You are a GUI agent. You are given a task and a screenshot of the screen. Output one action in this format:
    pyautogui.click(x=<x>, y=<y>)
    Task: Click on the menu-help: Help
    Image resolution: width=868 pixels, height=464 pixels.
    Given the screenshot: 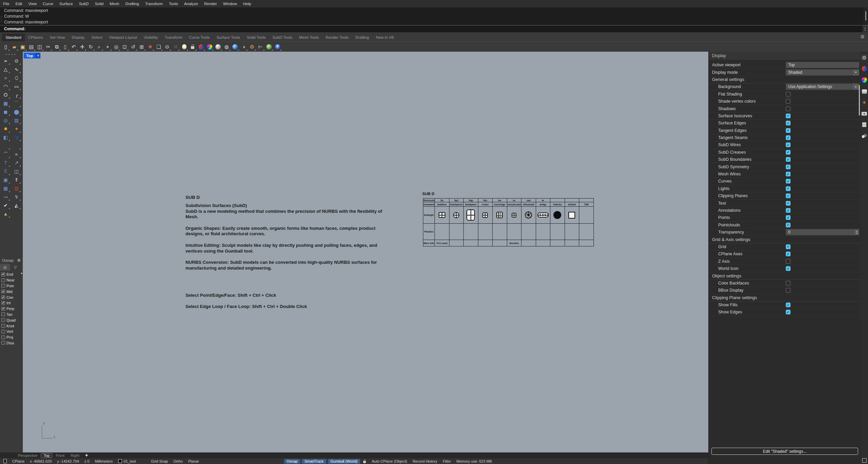 What is the action you would take?
    pyautogui.click(x=247, y=4)
    